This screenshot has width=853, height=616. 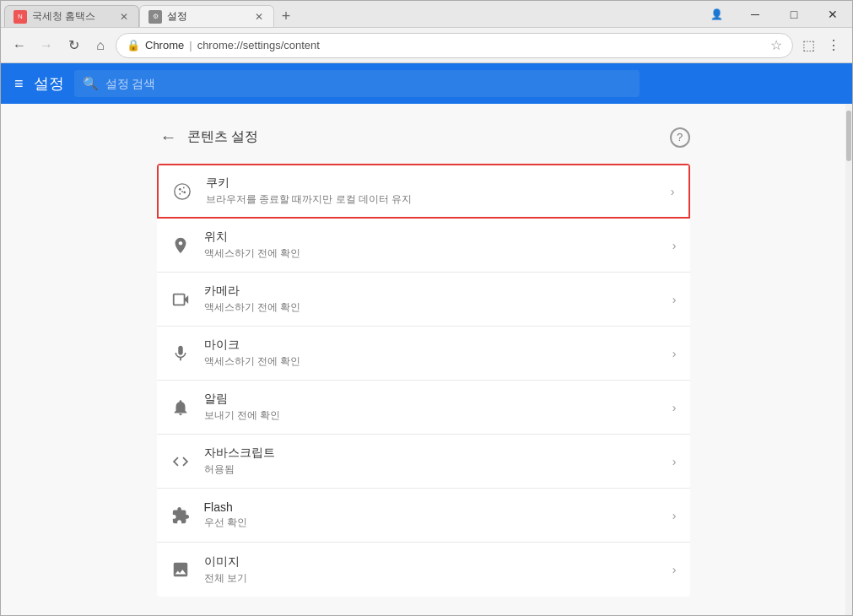 I want to click on scroll-thumb, so click(x=849, y=136).